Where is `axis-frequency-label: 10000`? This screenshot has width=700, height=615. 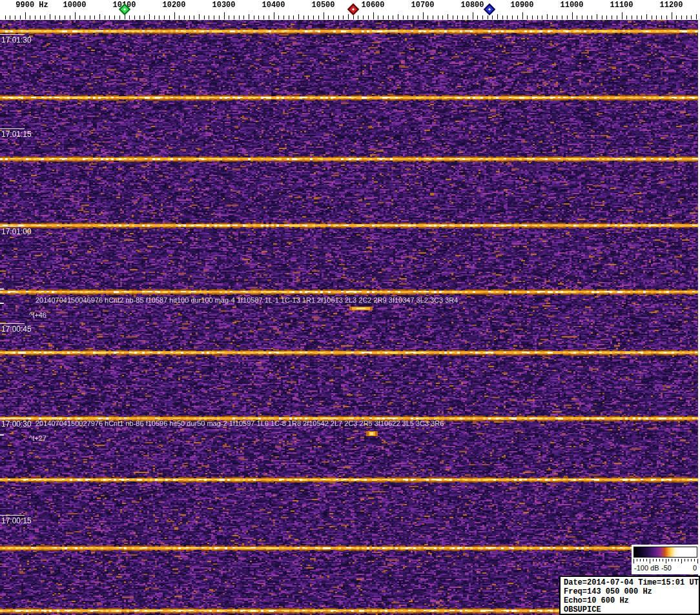 axis-frequency-label: 10000 is located at coordinates (74, 5).